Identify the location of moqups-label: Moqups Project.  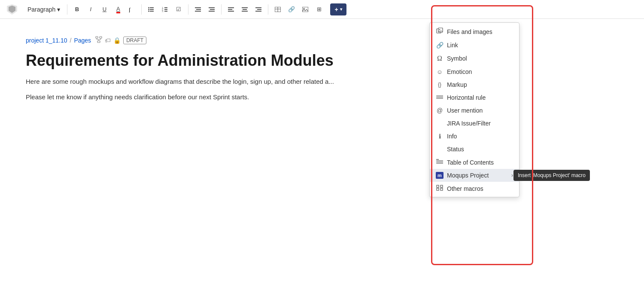
(468, 175).